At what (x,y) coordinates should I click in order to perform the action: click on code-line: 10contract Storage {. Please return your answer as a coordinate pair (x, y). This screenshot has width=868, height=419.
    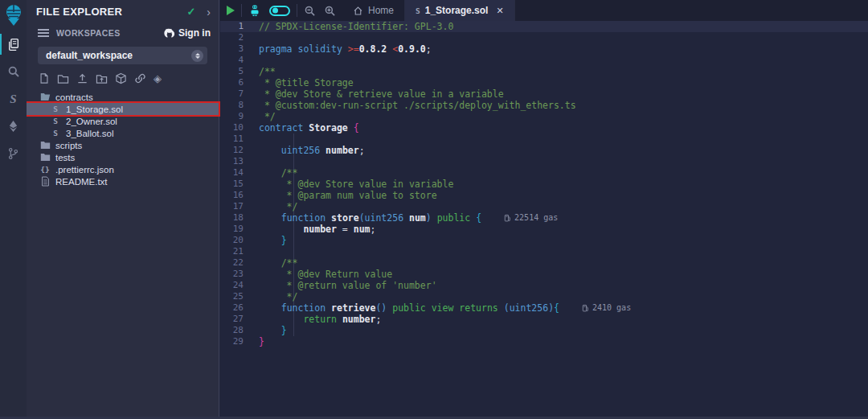
    Looking at the image, I should click on (544, 128).